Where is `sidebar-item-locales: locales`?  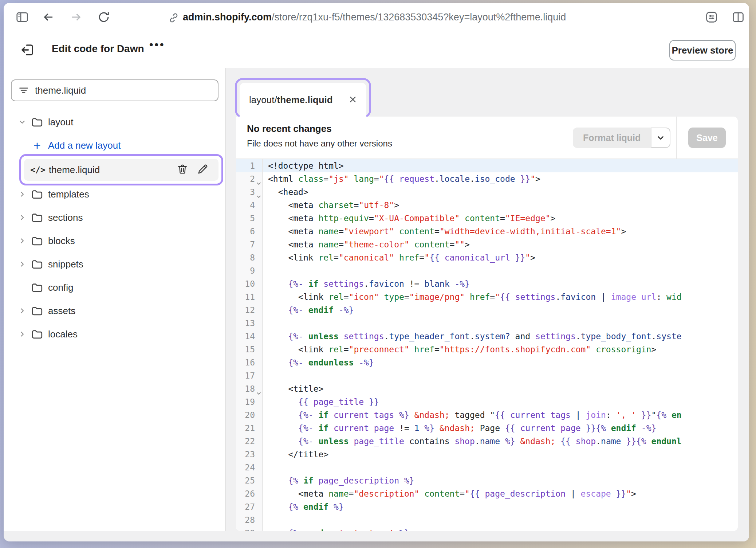
sidebar-item-locales: locales is located at coordinates (114, 334).